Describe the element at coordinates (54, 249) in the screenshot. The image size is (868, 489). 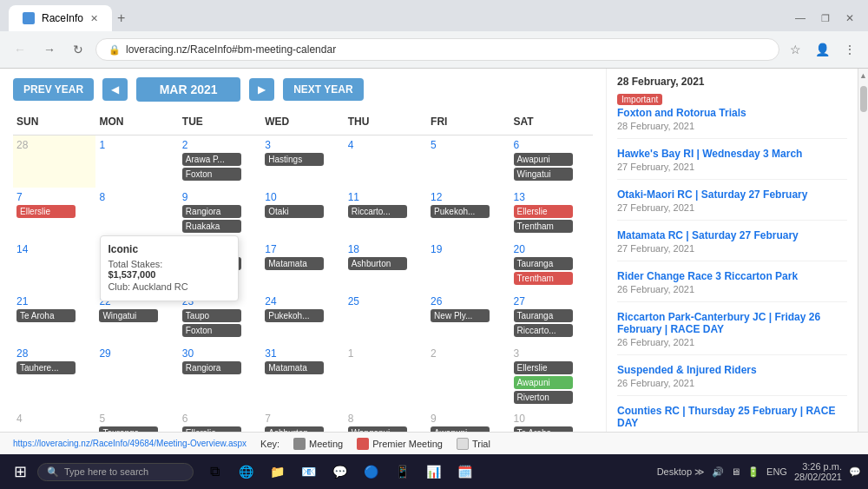
I see `day-number: 14` at that location.